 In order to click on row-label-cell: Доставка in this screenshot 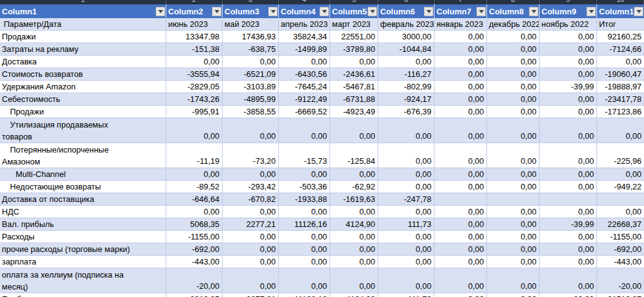, I will do `click(83, 62)`.